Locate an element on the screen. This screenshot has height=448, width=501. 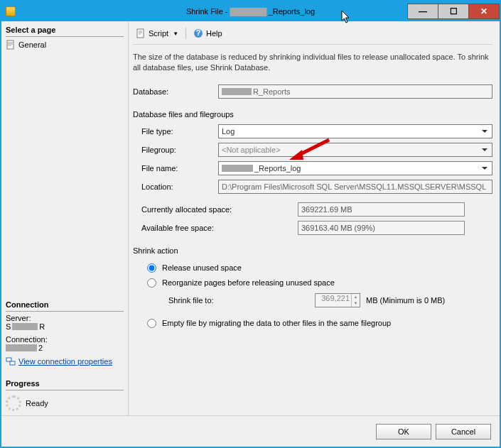
server-value: SR is located at coordinates (65, 327).